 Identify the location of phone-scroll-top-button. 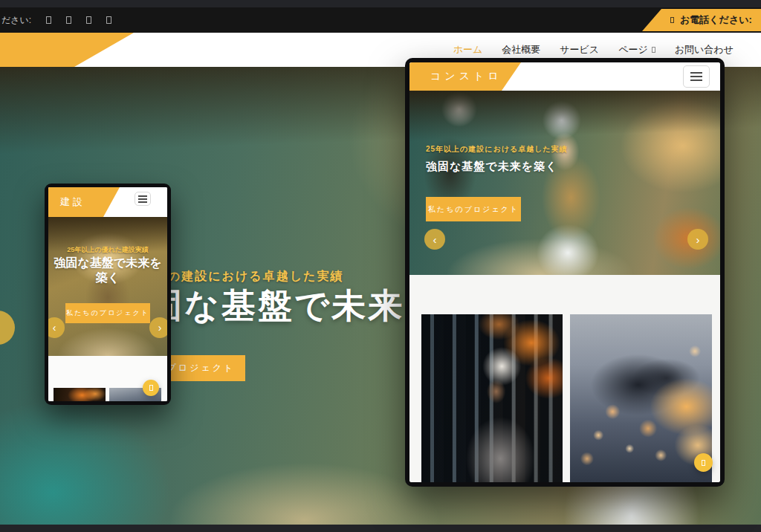
(151, 388).